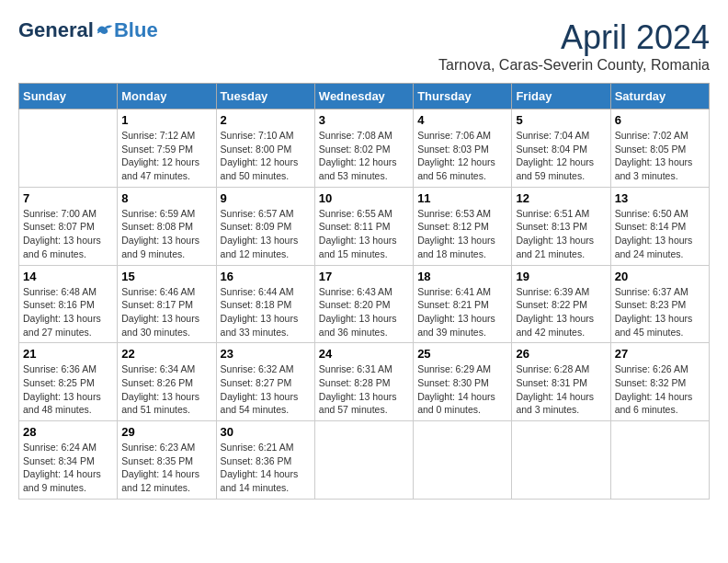  What do you see at coordinates (68, 97) in the screenshot?
I see `day-of-week-header: Sunday` at bounding box center [68, 97].